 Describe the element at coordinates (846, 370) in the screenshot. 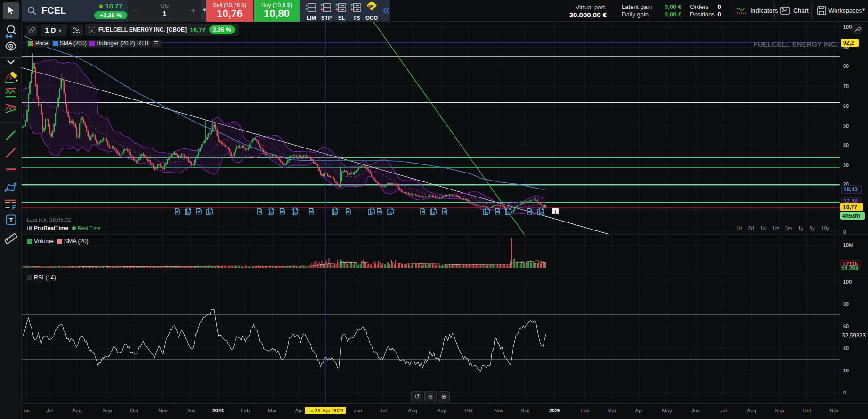

I see `svg-text: 20` at that location.